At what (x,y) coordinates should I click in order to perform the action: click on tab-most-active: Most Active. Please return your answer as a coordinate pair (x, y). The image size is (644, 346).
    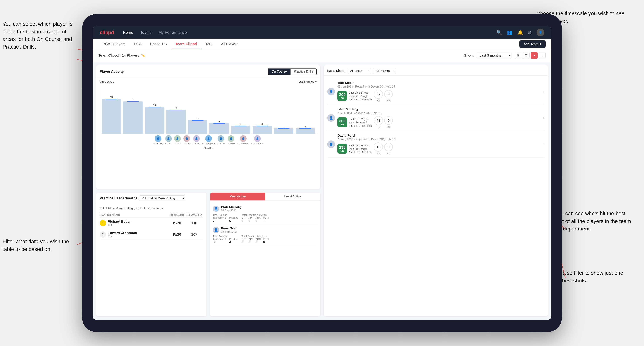
    Looking at the image, I should click on (238, 196).